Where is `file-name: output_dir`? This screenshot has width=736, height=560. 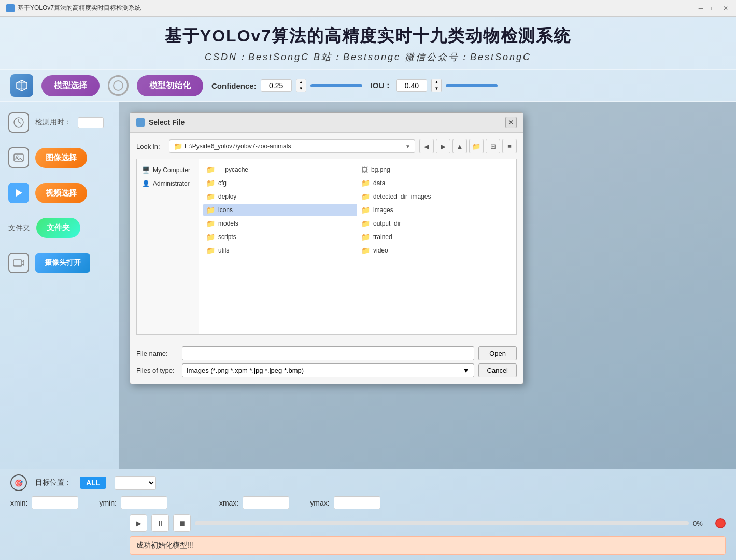
file-name: output_dir is located at coordinates (387, 223).